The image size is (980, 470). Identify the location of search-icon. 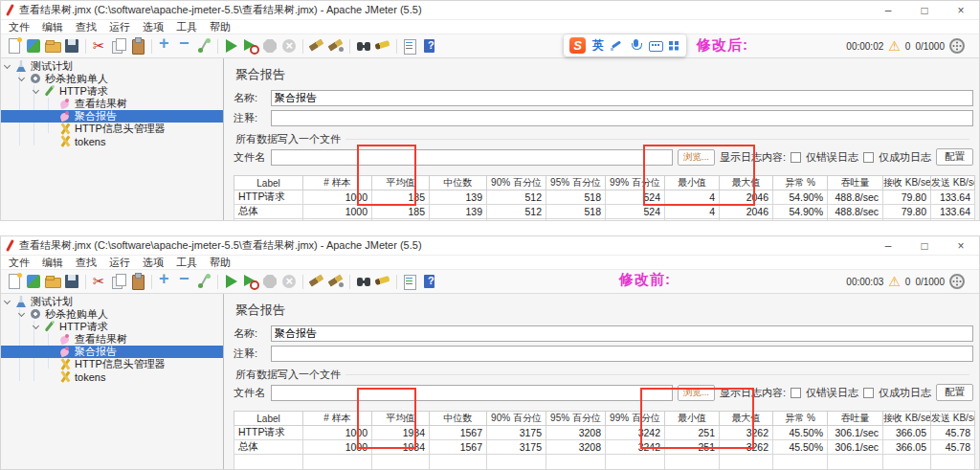
(364, 46).